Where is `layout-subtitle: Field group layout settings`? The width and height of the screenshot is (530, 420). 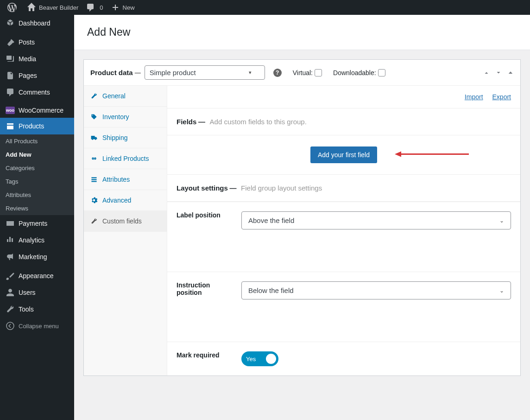 layout-subtitle: Field group layout settings is located at coordinates (282, 188).